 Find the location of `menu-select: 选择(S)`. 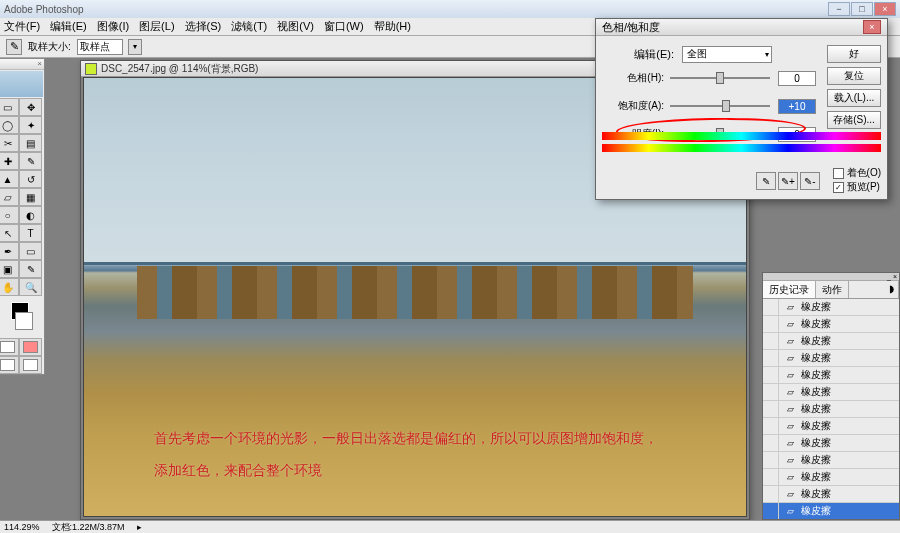

menu-select: 选择(S) is located at coordinates (204, 26).